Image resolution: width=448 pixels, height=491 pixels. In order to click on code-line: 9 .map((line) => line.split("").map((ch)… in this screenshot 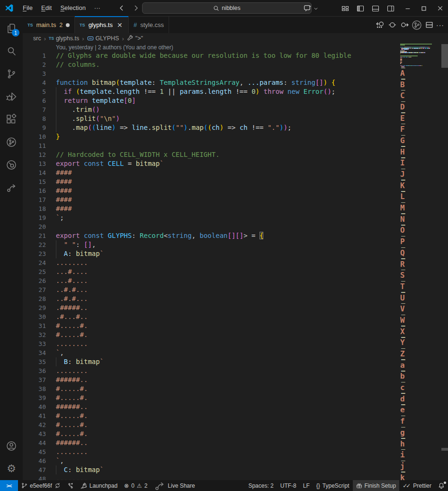, I will do `click(211, 128)`.